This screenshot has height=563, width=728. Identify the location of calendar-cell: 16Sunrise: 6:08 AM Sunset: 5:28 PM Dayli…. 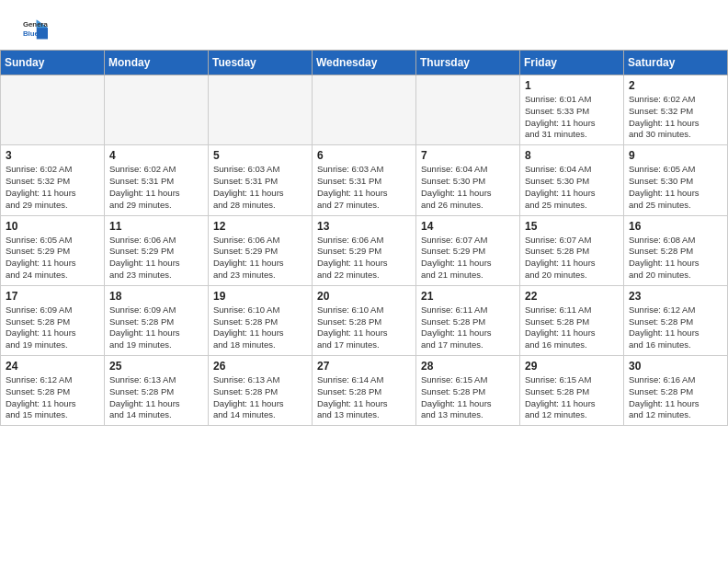
(677, 250).